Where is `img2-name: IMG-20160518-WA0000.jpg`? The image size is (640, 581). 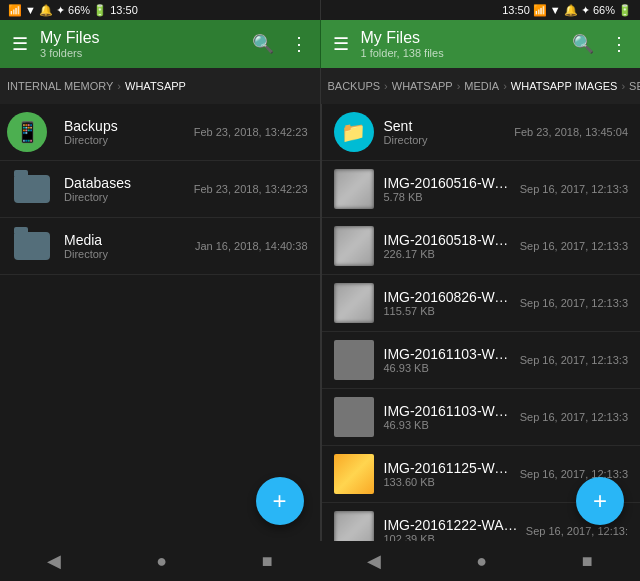
img2-name: IMG-20160518-WA0000.jpg is located at coordinates (448, 240).